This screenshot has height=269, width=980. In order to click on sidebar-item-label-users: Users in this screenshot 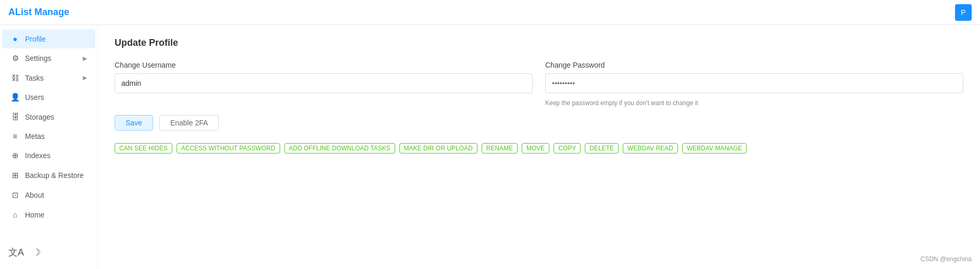, I will do `click(34, 97)`.